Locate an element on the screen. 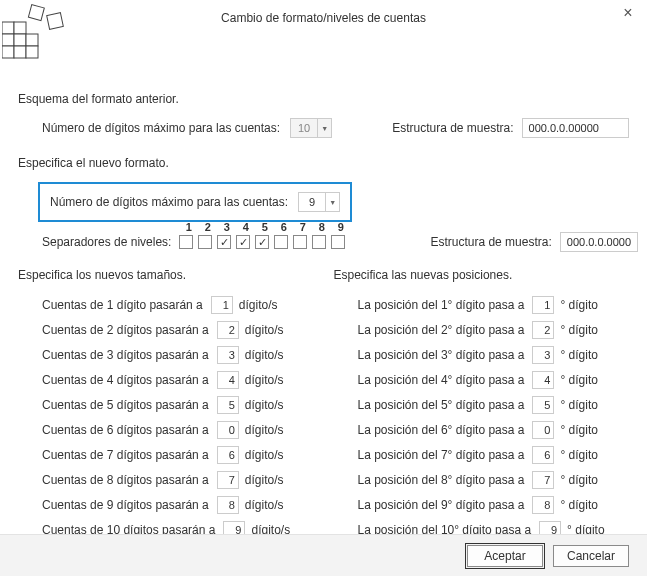  size-label: Cuentas de 3 dígitos pasarán a is located at coordinates (126, 355).